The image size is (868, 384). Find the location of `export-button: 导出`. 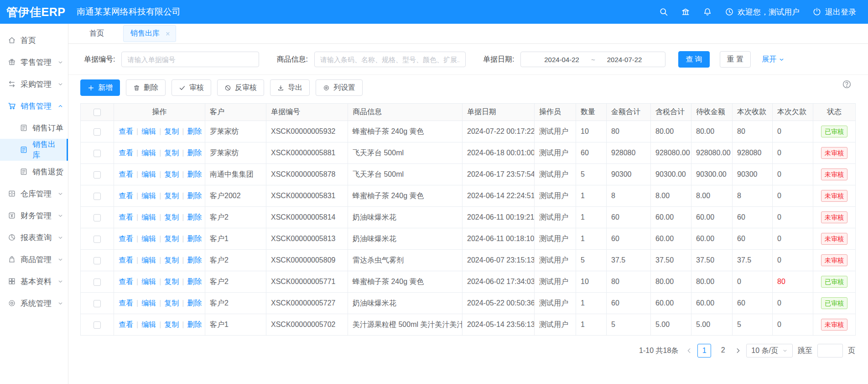

export-button: 导出 is located at coordinates (290, 88).